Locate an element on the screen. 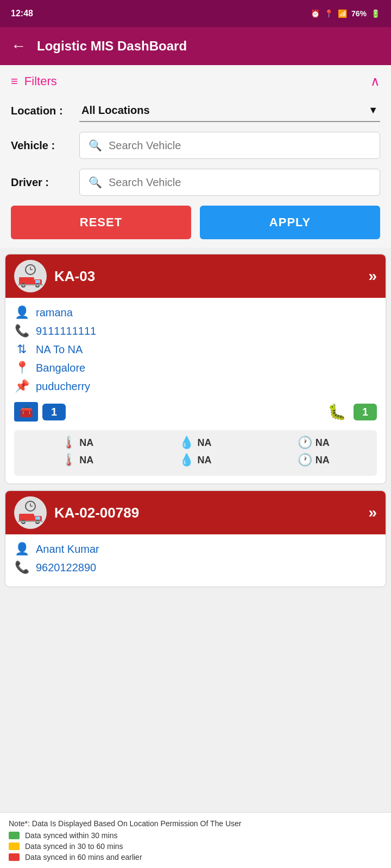 Image resolution: width=391 pixels, height=868 pixels. speedometer-icon-1a: 💧 is located at coordinates (187, 443).